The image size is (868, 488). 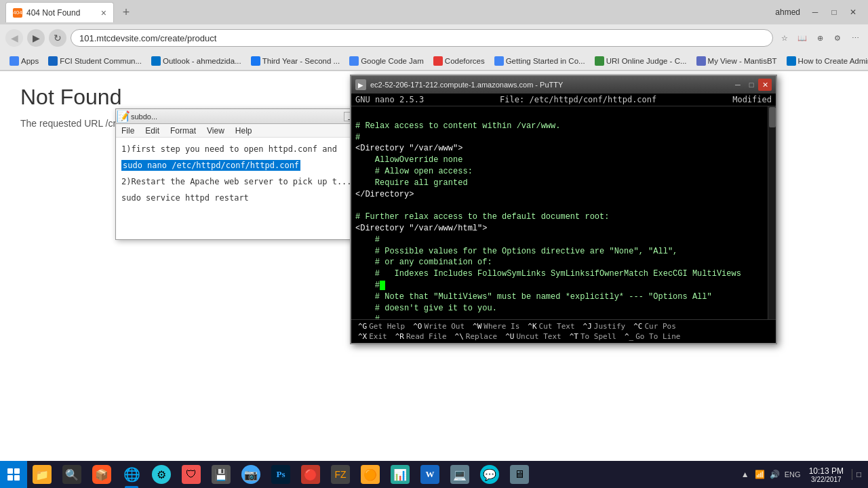 What do you see at coordinates (837, 38) in the screenshot?
I see `settings-icon: ⚙` at bounding box center [837, 38].